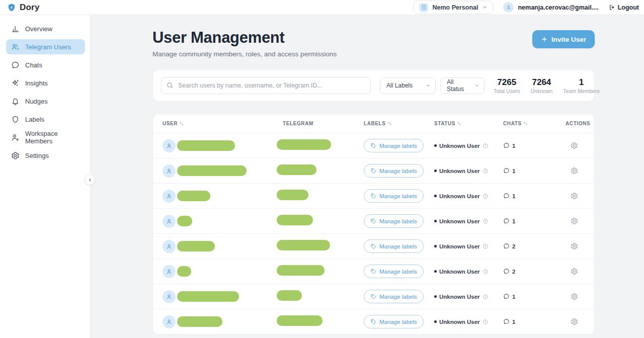  Describe the element at coordinates (469, 124) in the screenshot. I see `column-header-status: Status` at that location.